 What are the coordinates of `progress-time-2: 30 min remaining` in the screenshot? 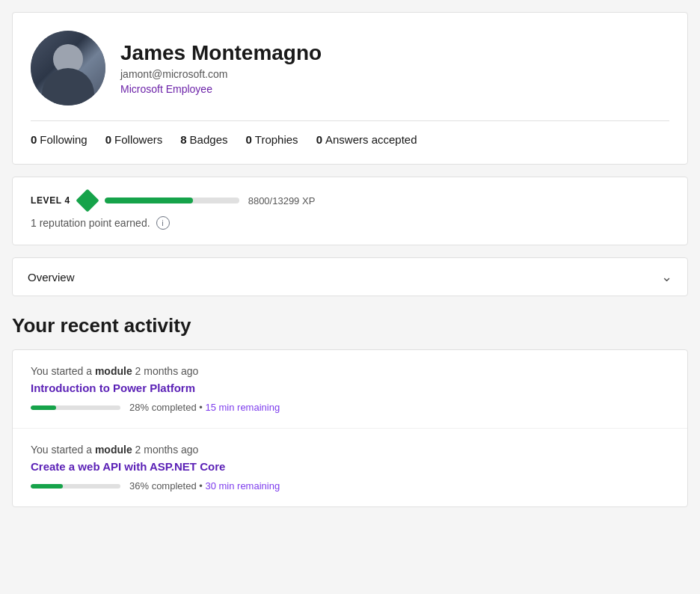 It's located at (242, 486).